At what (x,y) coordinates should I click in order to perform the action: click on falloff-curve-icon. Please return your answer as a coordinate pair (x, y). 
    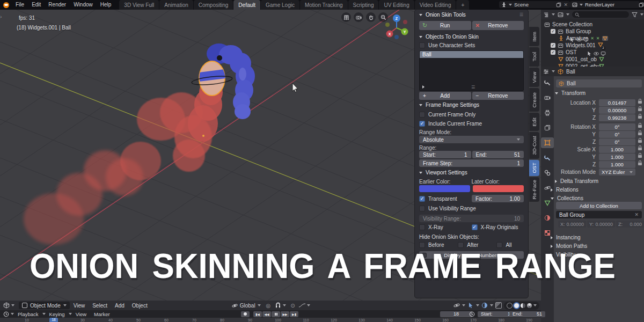
    Looking at the image, I should click on (302, 305).